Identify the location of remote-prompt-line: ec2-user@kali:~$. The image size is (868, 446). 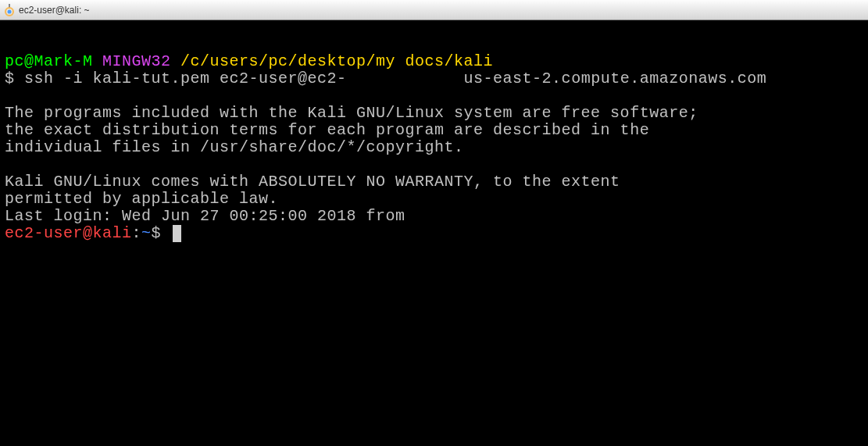
(434, 234).